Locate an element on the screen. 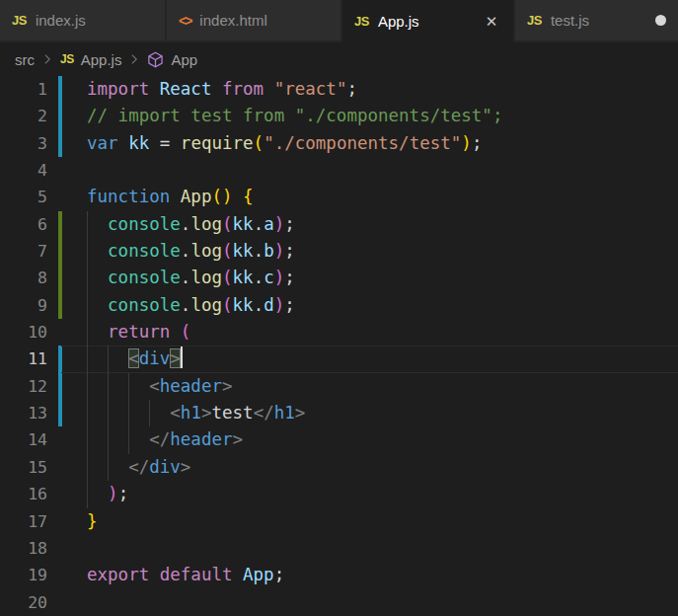 The width and height of the screenshot is (678, 616). code-line-13: 13 <h1>test</h1> is located at coordinates (339, 413).